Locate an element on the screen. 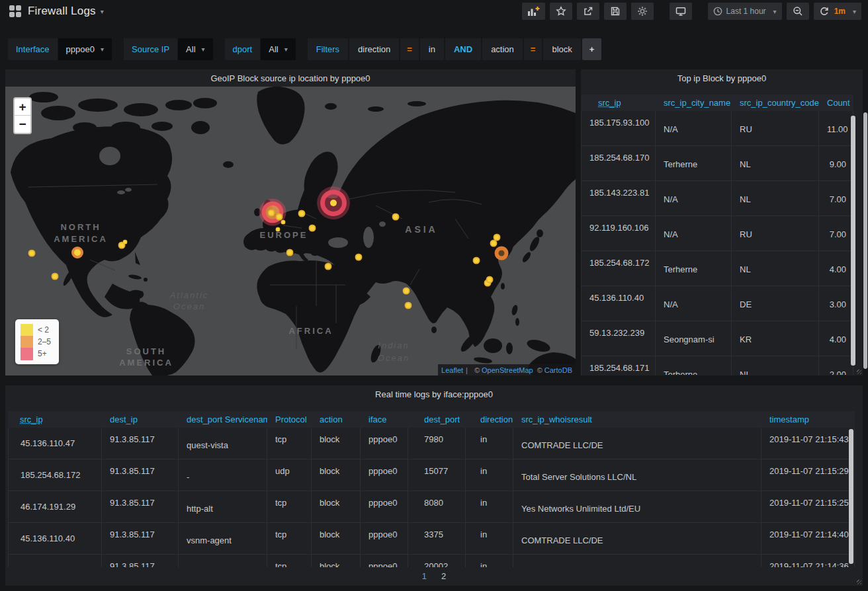 This screenshot has height=591, width=868. logs-header-row: src_ipdest_ipdest_port ServicenameProtoc… is located at coordinates (431, 419).